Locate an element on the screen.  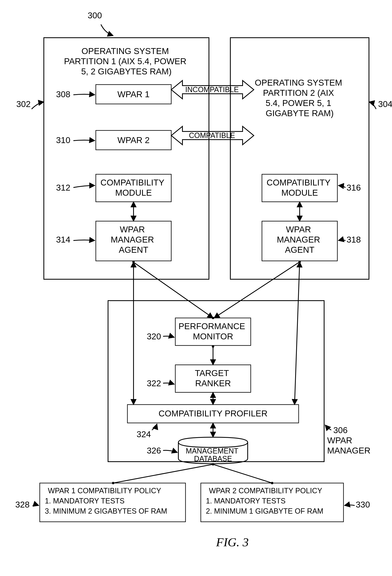
db-label: MANAGEMENT DATABASE is located at coordinates (213, 455).